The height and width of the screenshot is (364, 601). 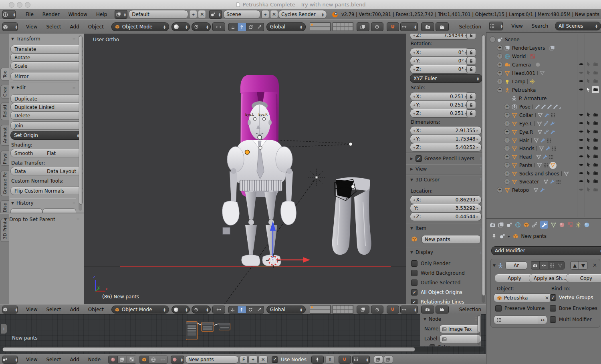 What do you see at coordinates (550, 278) in the screenshot?
I see `apply-as-shape-button: Apply as Sh...` at bounding box center [550, 278].